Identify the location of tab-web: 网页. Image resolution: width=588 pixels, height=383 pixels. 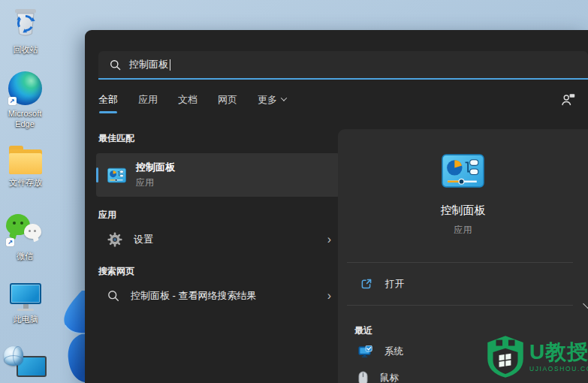
(228, 104).